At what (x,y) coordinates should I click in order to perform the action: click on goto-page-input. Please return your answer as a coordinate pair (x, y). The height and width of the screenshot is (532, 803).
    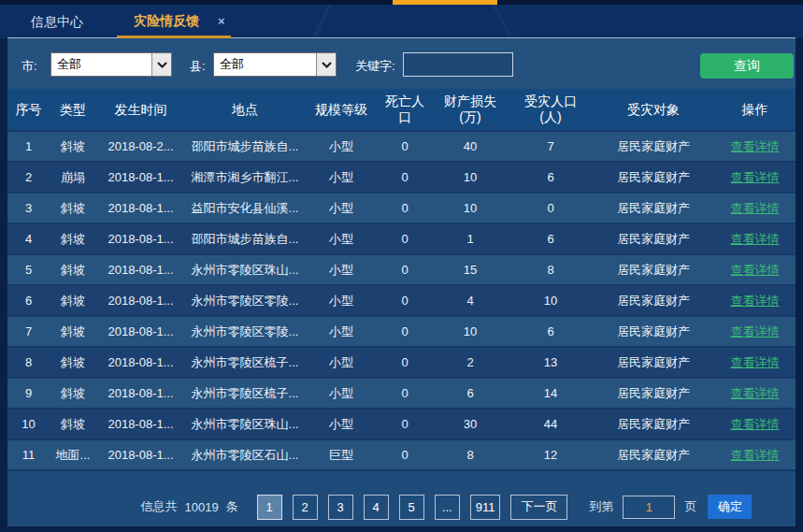
    Looking at the image, I should click on (649, 507).